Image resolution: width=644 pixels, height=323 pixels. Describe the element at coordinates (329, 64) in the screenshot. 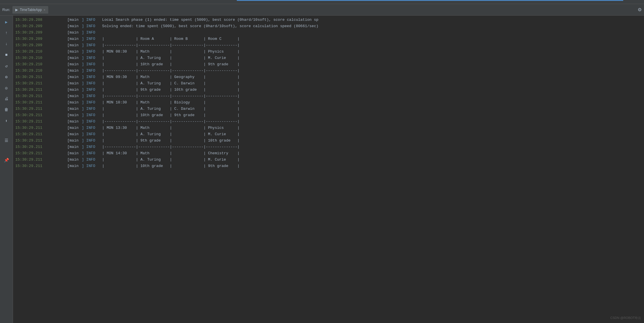

I see `log-line: 15:30:29.210 [main ] INFO | | 10th grade…` at that location.